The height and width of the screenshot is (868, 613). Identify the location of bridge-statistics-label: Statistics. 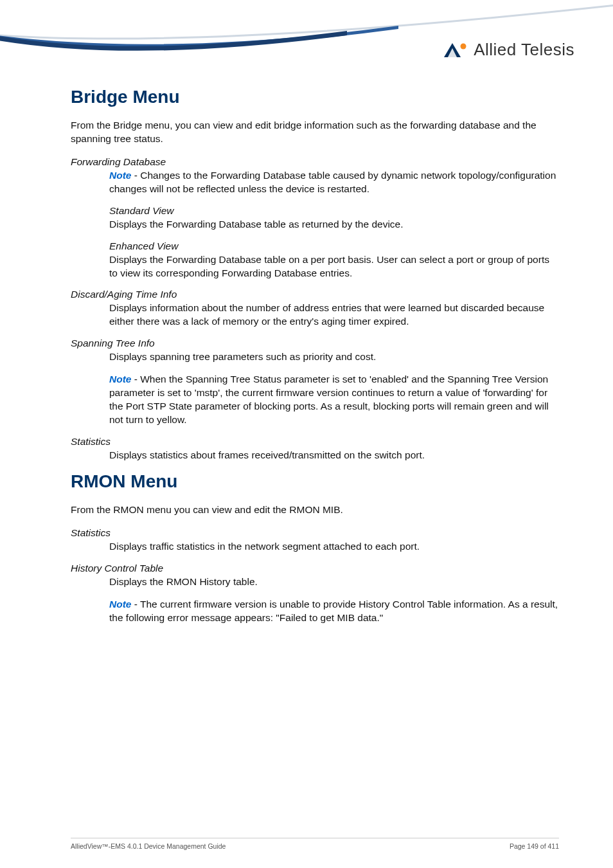
(315, 442).